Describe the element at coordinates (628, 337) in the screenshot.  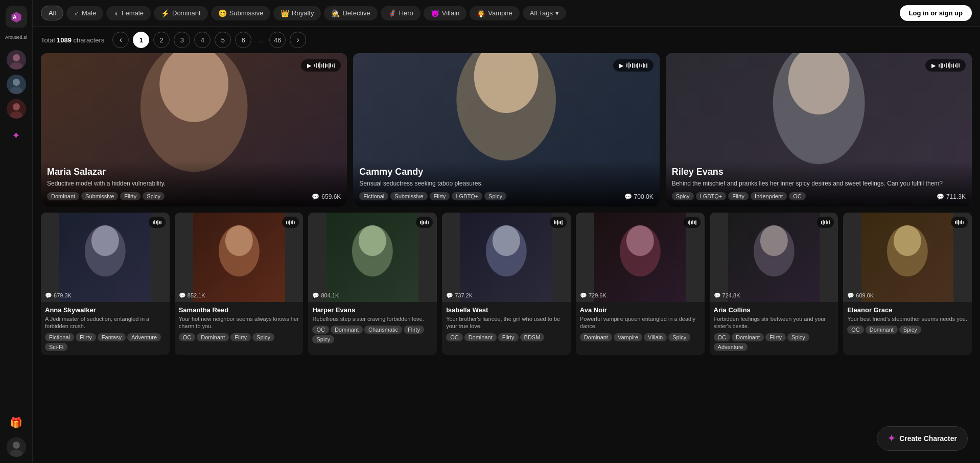
I see `tag-pill: Vampire` at that location.